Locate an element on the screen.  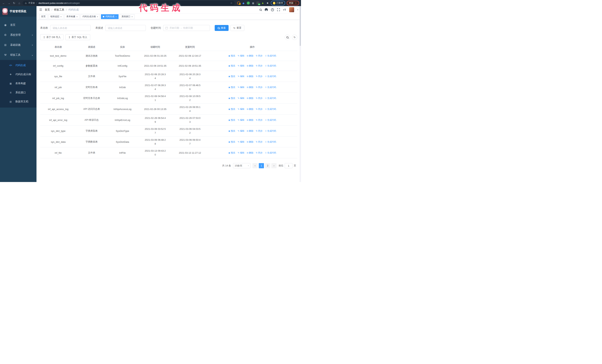
user-avatar is located at coordinates (292, 10).